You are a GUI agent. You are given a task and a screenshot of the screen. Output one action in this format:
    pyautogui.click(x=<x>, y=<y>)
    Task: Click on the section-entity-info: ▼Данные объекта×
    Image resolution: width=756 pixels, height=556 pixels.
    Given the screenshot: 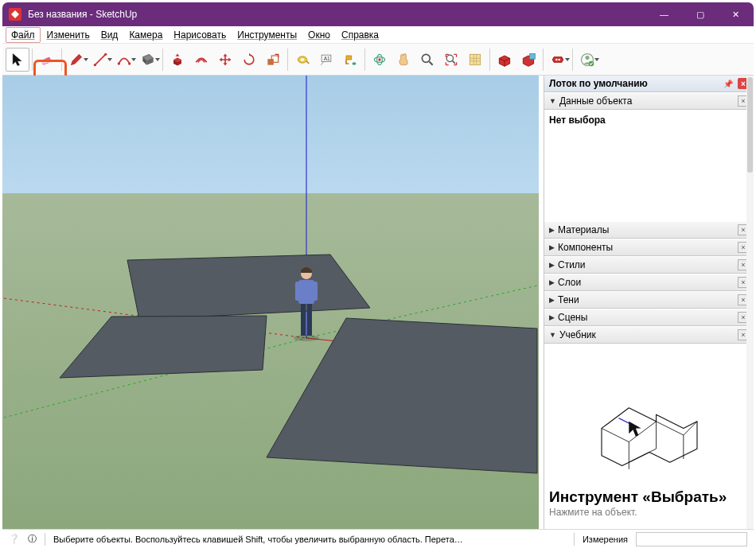 What is the action you would take?
    pyautogui.click(x=649, y=101)
    